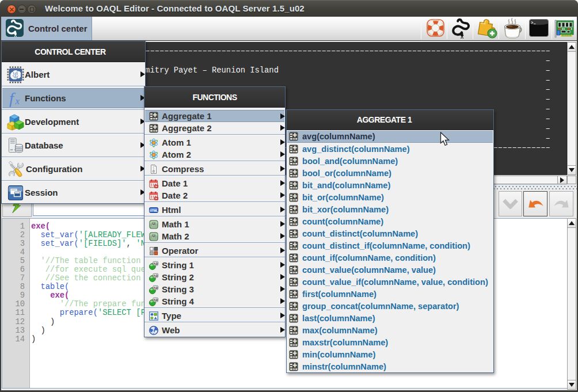 This screenshot has width=578, height=392. Describe the element at coordinates (17, 101) in the screenshot. I see `svg-text: x` at that location.